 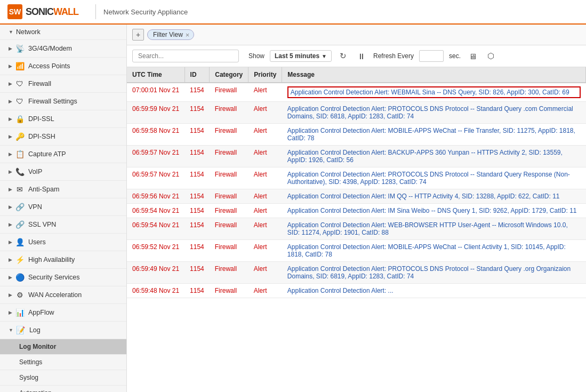 I want to click on dpi-ssh-icon: 🔑, so click(x=20, y=137).